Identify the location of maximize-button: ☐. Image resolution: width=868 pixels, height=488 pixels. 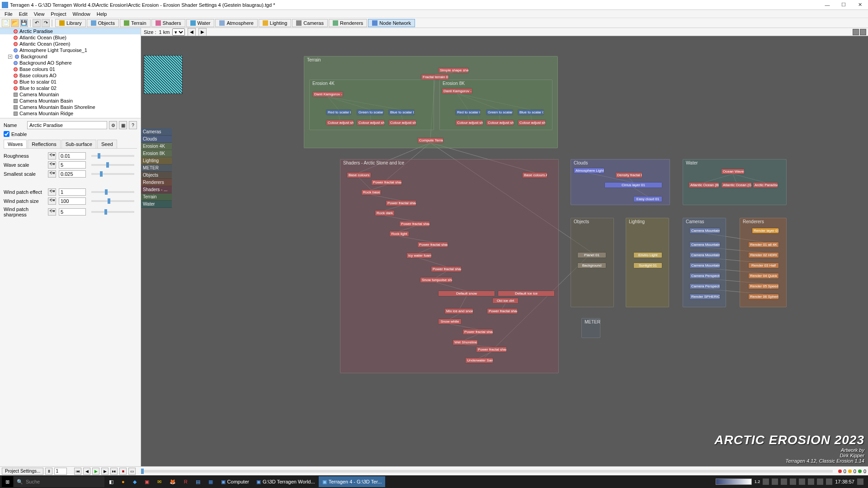
(844, 5).